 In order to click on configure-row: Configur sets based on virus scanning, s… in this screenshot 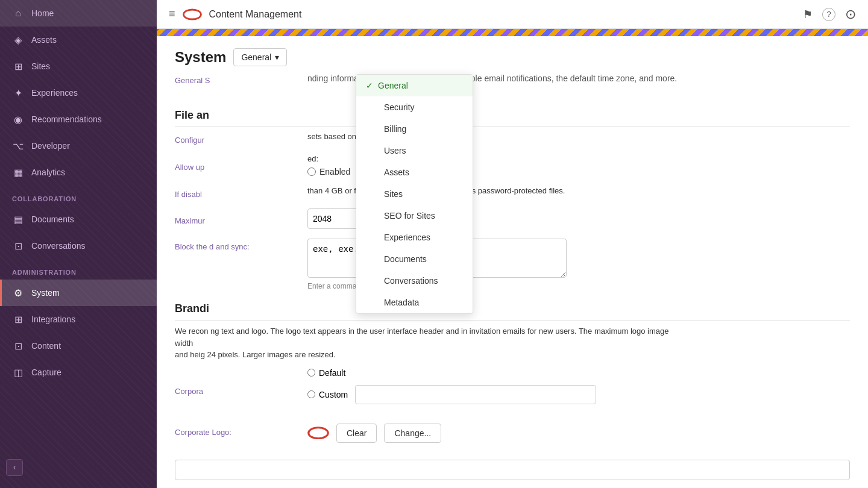, I will do `click(512, 139)`.